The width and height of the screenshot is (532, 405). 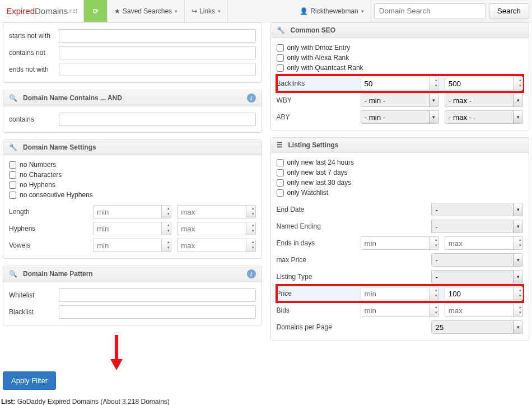 What do you see at coordinates (29, 381) in the screenshot?
I see `apply-filter-button: Apply Filter` at bounding box center [29, 381].